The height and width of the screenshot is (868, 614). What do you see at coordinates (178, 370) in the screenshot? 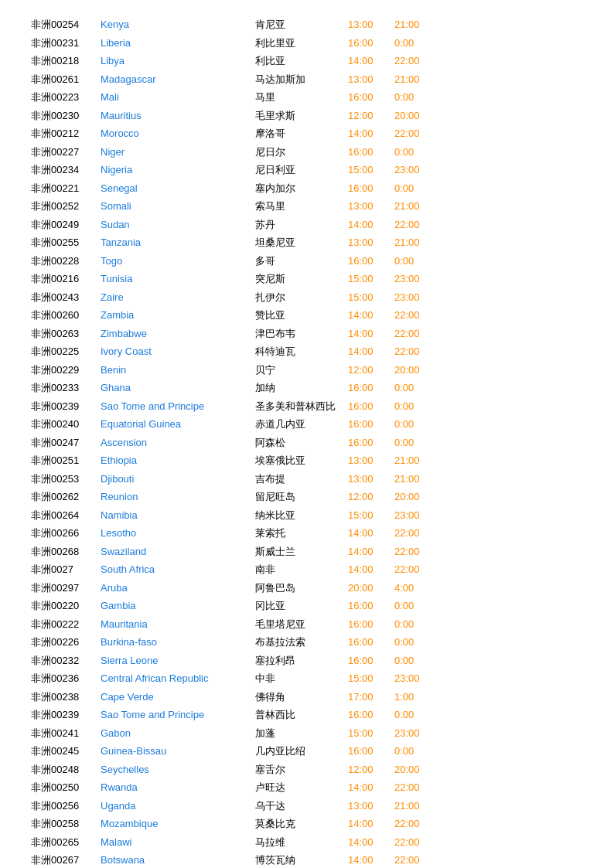
I see `row-country-name: Benin` at bounding box center [178, 370].